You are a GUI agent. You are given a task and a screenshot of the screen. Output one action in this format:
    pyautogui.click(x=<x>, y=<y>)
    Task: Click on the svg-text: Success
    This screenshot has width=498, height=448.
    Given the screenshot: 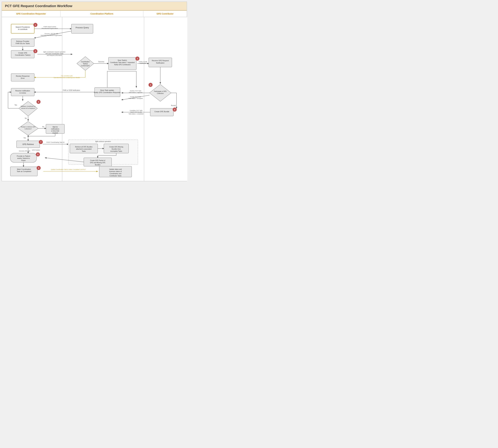 What is the action you would take?
    pyautogui.click(x=101, y=62)
    